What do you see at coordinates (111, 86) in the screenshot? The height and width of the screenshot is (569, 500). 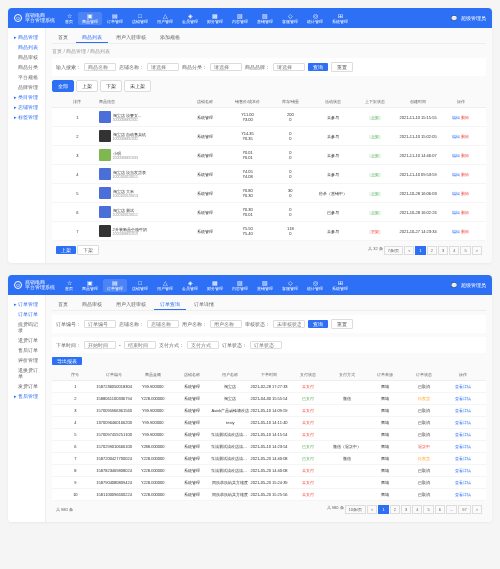 I see `status-tab: 下架` at bounding box center [111, 86].